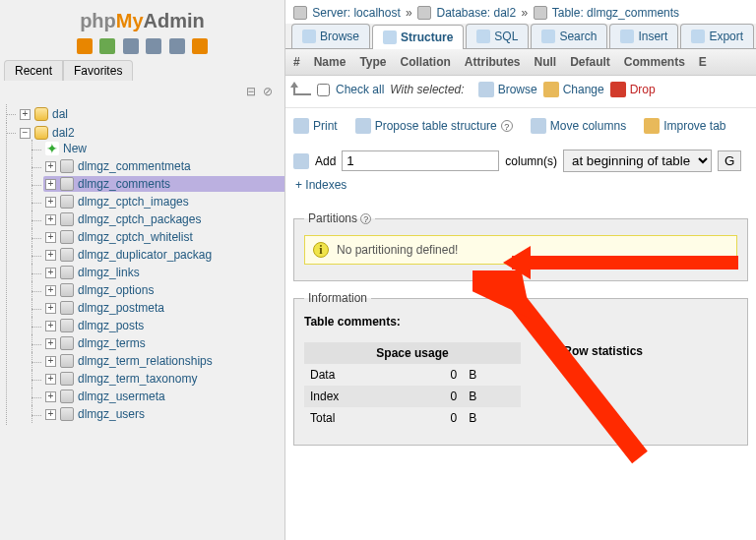 The height and width of the screenshot is (540, 756). What do you see at coordinates (116, 290) in the screenshot?
I see `table-item: dlmgz_options` at bounding box center [116, 290].